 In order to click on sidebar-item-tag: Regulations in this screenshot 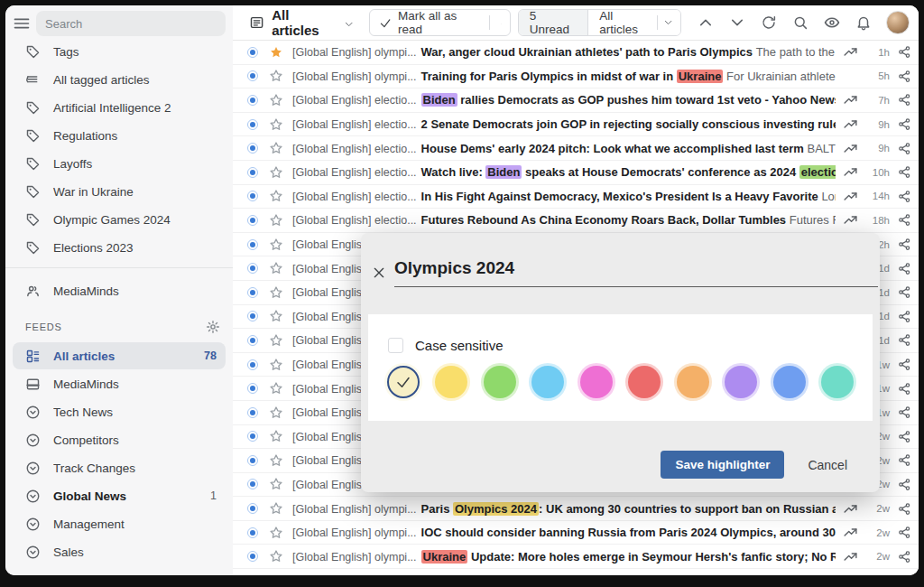, I will do `click(119, 135)`.